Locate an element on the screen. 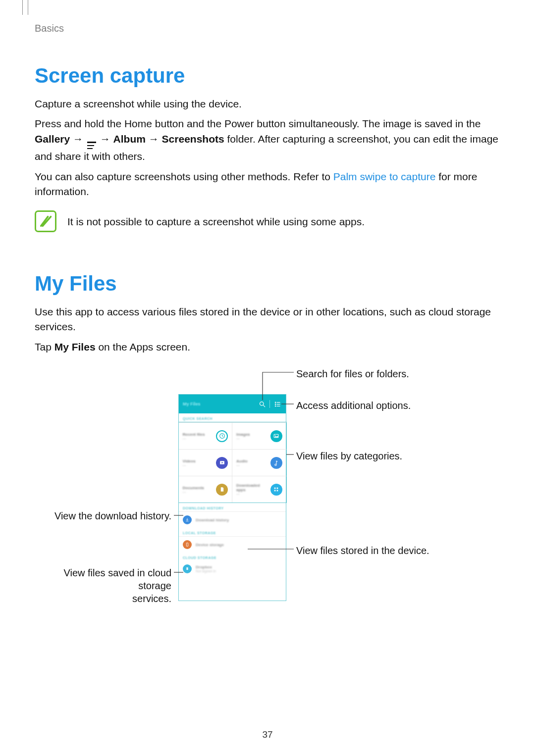  apps-icon is located at coordinates (276, 490).